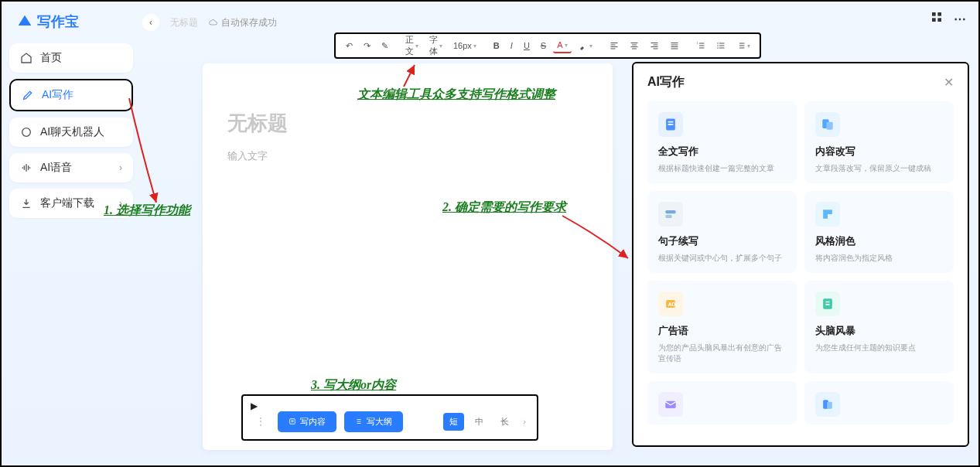 The image size is (980, 467). Describe the element at coordinates (527, 46) in the screenshot. I see `underline-button: U` at that location.